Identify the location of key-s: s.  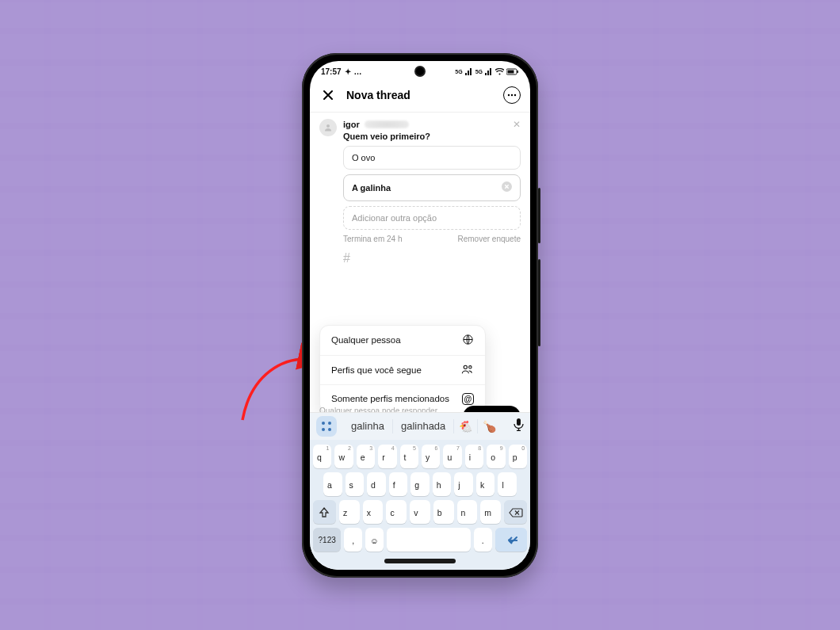
(355, 484).